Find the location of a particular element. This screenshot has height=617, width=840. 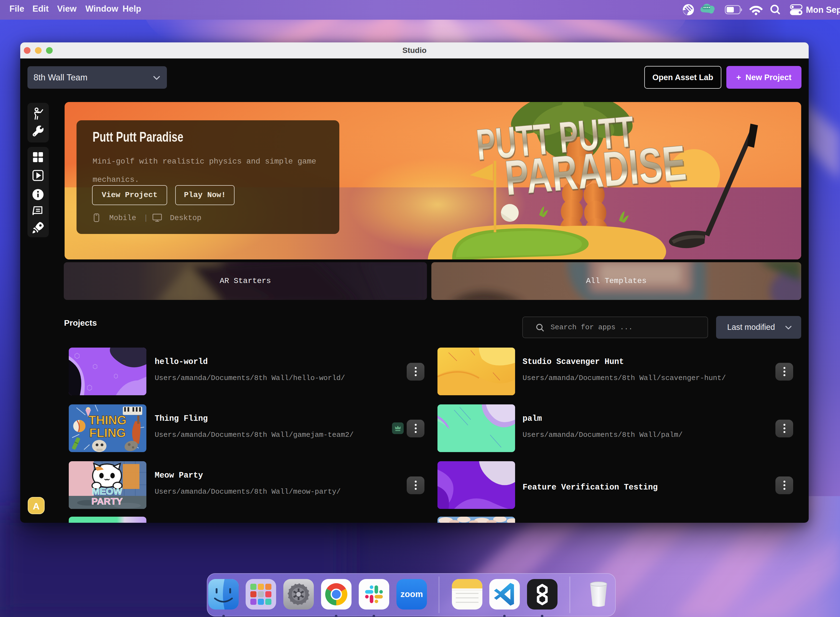

svg-text: PARTY is located at coordinates (107, 501).